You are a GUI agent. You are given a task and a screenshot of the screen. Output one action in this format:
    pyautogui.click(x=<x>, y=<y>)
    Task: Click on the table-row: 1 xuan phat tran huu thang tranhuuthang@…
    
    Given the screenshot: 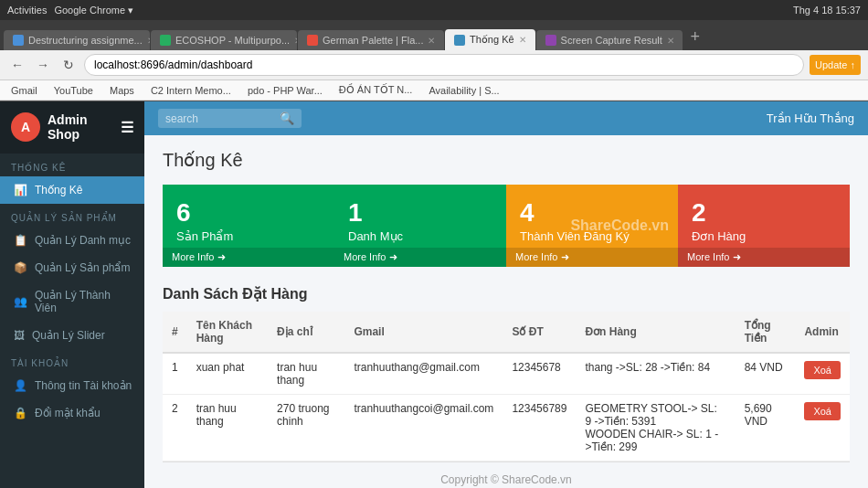 What is the action you would take?
    pyautogui.click(x=506, y=374)
    